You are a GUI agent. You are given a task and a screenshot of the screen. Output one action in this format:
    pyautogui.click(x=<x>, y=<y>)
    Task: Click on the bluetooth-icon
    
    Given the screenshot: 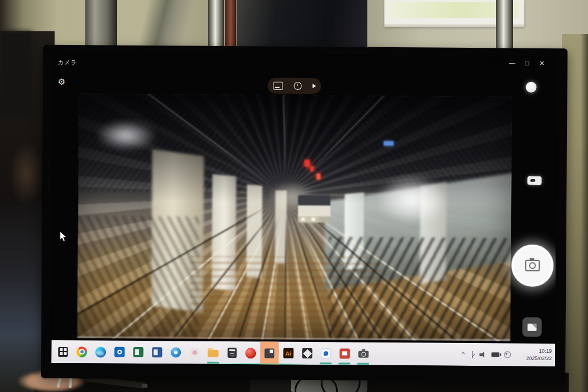 What is the action you would take?
    pyautogui.click(x=472, y=355)
    